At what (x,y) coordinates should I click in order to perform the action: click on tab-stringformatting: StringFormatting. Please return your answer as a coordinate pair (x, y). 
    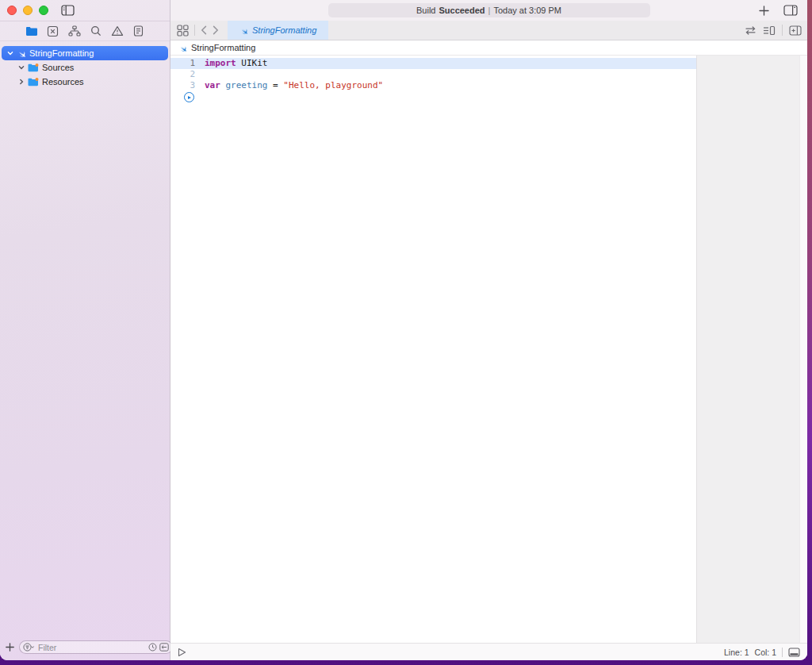
    Looking at the image, I should click on (278, 30).